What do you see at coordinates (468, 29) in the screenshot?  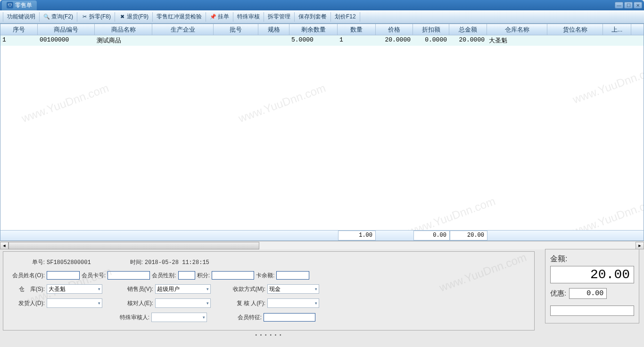 I see `col-total: 总金额` at bounding box center [468, 29].